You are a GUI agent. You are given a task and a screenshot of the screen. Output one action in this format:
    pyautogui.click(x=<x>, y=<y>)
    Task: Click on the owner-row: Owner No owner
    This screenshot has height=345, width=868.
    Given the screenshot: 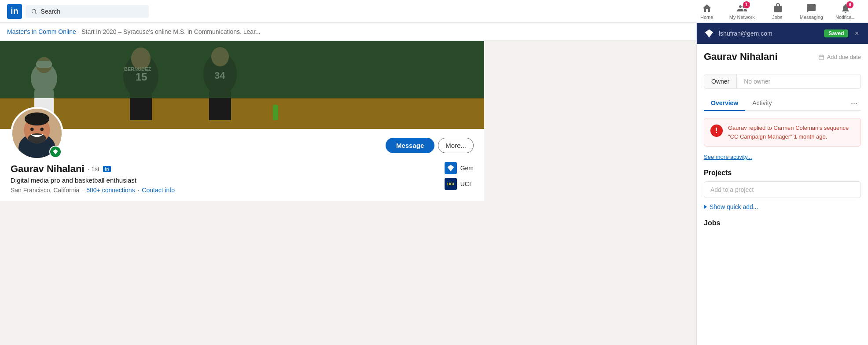 What is the action you would take?
    pyautogui.click(x=783, y=81)
    